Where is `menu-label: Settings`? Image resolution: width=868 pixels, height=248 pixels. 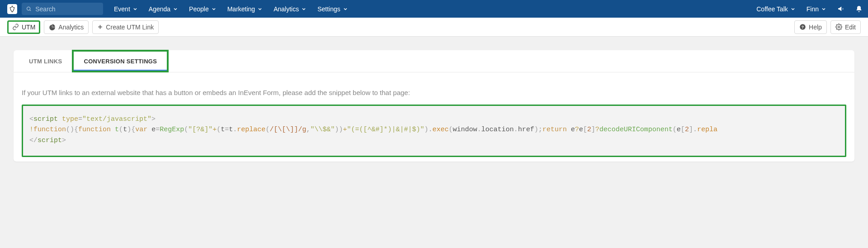 menu-label: Settings is located at coordinates (329, 9).